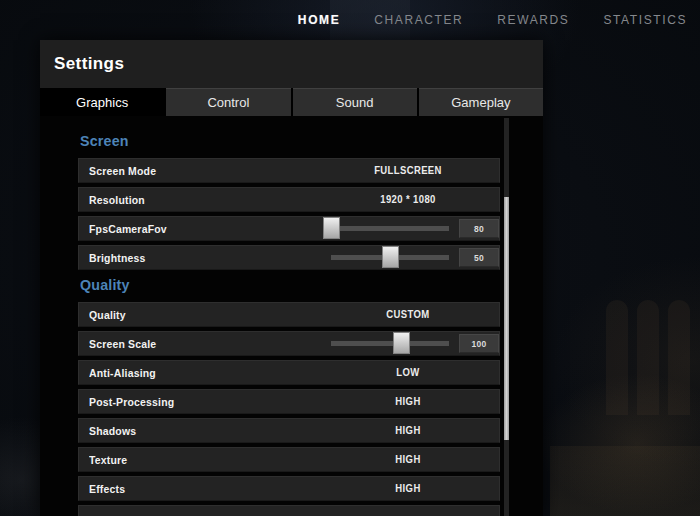 This screenshot has height=516, width=700. What do you see at coordinates (289, 344) in the screenshot?
I see `settings-row: Screen Scale 100` at bounding box center [289, 344].